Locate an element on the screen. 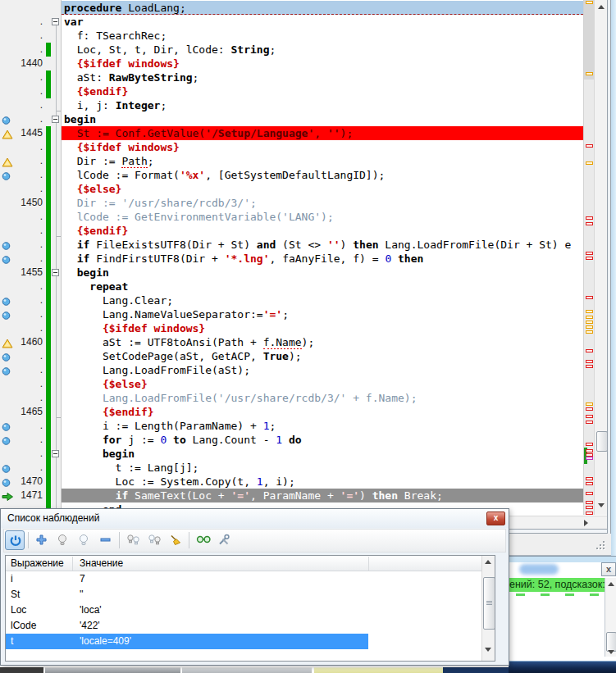 Image resolution: width=616 pixels, height=673 pixels. code-text: Dir := Path; is located at coordinates (322, 161).